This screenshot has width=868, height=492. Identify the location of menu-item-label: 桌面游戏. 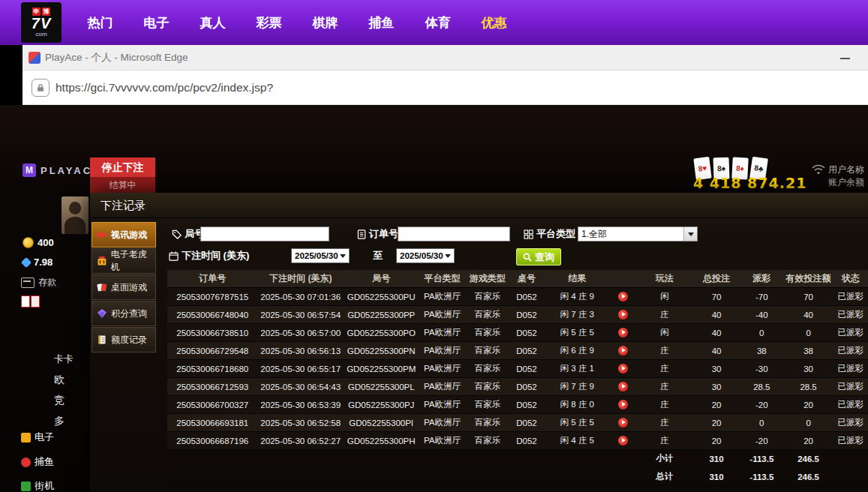
(129, 288).